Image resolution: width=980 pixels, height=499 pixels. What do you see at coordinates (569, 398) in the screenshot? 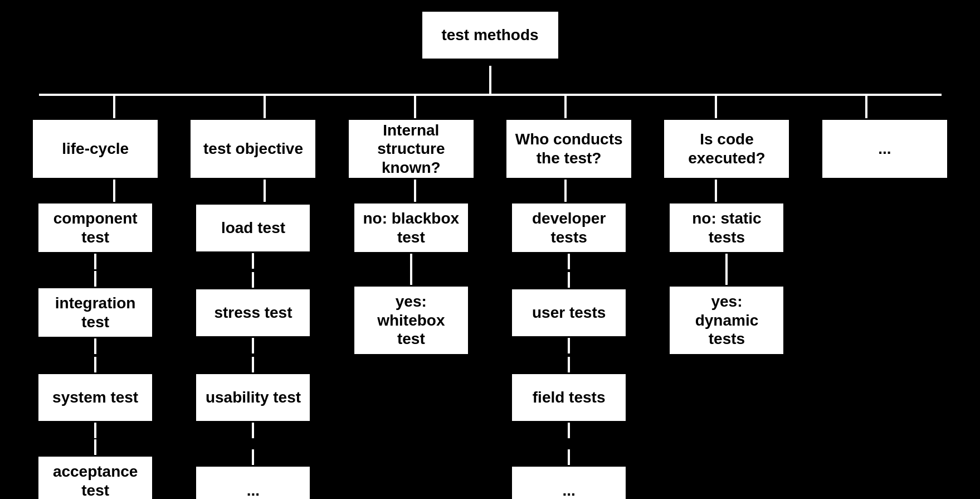
I see `box-2-who-conducts: field tests` at bounding box center [569, 398].